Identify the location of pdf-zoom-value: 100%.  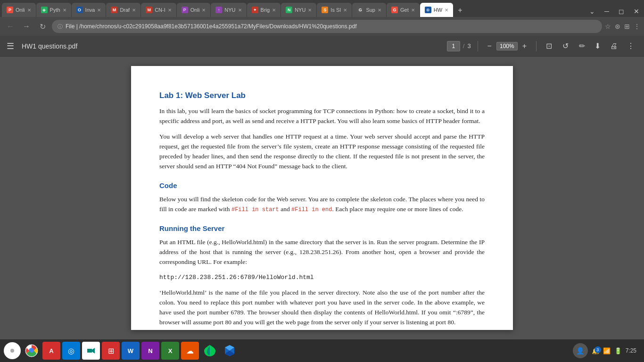
(507, 46).